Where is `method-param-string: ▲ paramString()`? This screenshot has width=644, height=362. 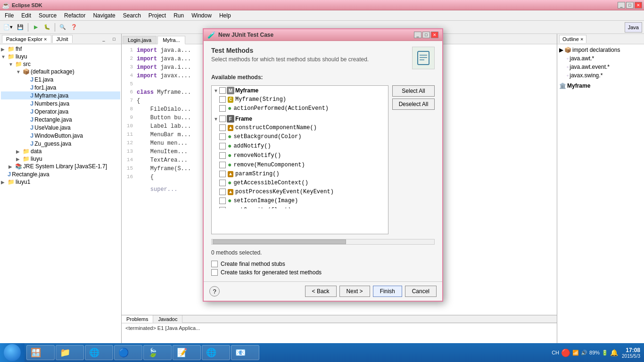
method-param-string: ▲ paramString() is located at coordinates (300, 174).